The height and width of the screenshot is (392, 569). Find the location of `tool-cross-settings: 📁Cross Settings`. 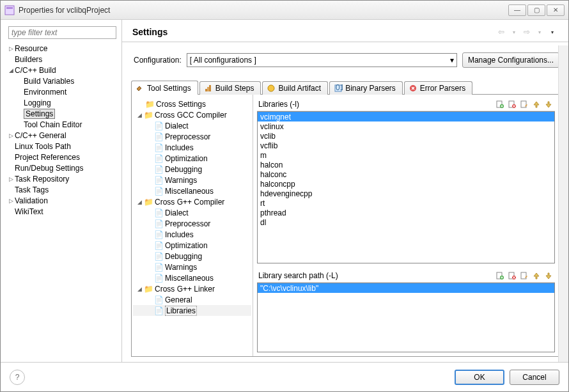

tool-cross-settings: 📁Cross Settings is located at coordinates (192, 104).